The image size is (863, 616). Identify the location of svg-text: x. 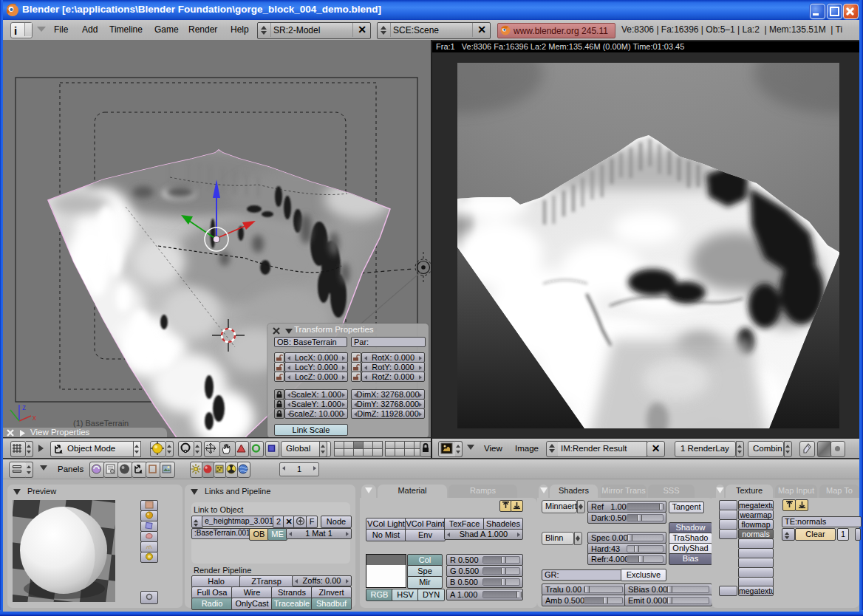
(34, 418).